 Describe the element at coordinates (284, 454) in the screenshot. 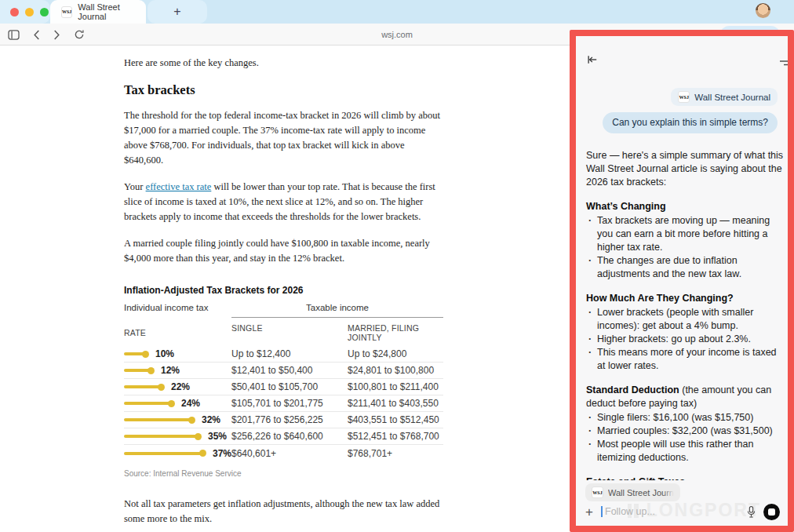

I see `table-row: 37% $640,601+ $768,701+` at that location.